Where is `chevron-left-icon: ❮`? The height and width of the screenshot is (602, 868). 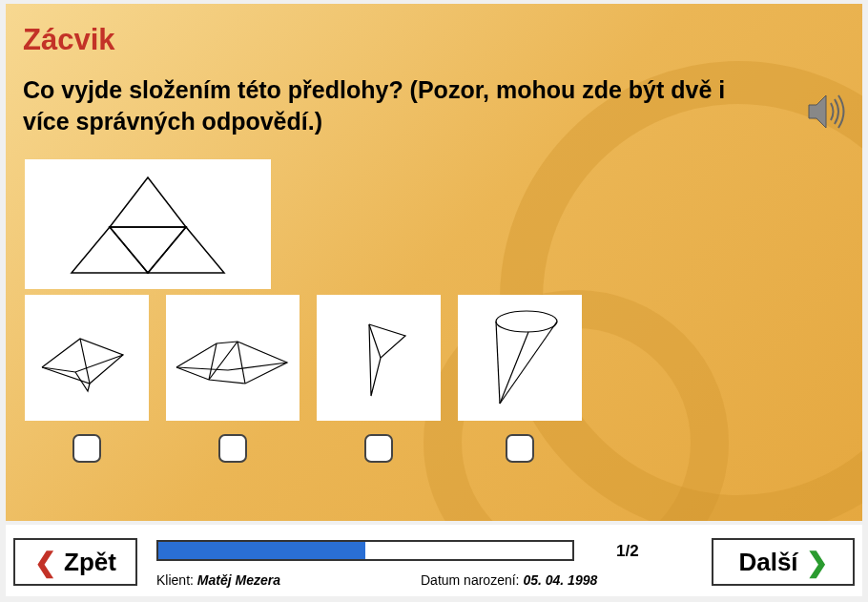
chevron-left-icon: ❮ is located at coordinates (46, 563).